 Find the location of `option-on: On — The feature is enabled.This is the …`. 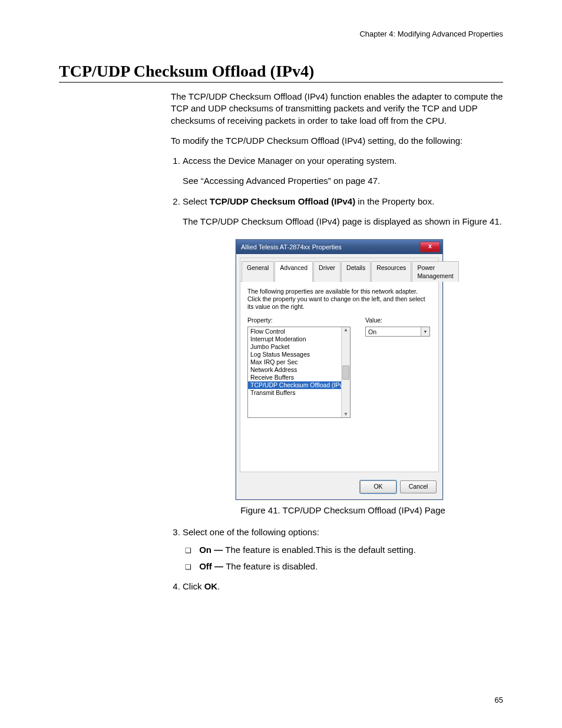

option-on: On — The feature is enabled.This is the … is located at coordinates (350, 550).